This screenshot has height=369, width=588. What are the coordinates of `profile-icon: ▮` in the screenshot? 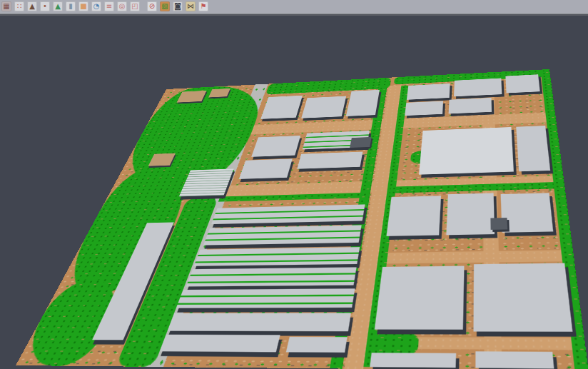 It's located at (71, 6).